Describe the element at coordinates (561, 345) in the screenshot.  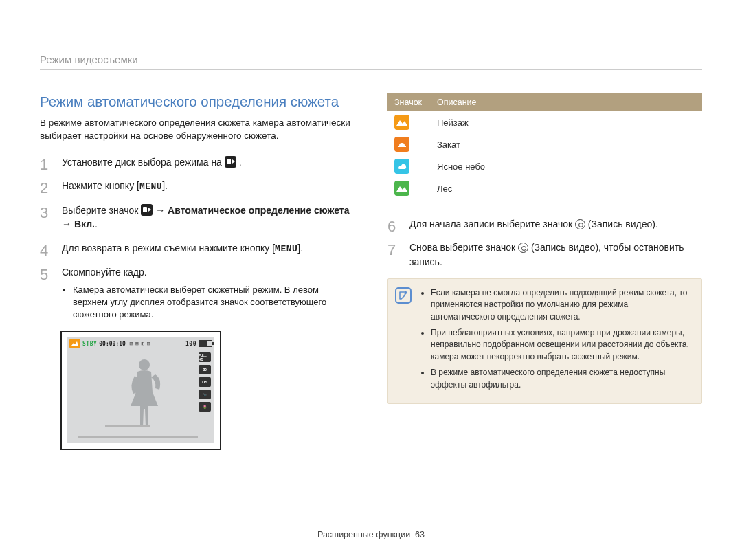
I see `note-item: При неблагоприятных условиях, например п…` at that location.